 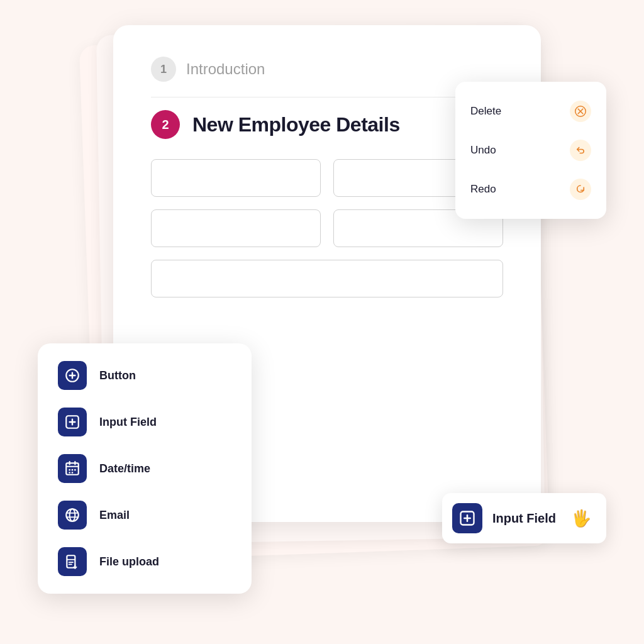 I want to click on sidebar-item-email: Email, so click(x=145, y=515).